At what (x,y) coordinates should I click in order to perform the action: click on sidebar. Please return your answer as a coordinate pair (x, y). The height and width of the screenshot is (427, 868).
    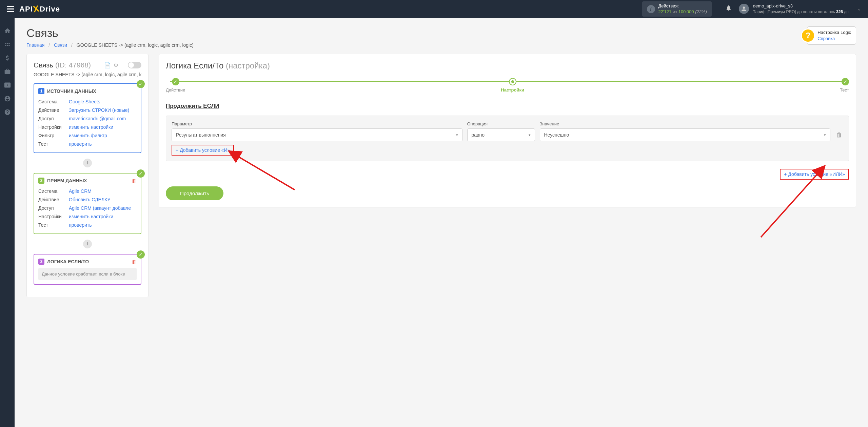
    Looking at the image, I should click on (7, 222).